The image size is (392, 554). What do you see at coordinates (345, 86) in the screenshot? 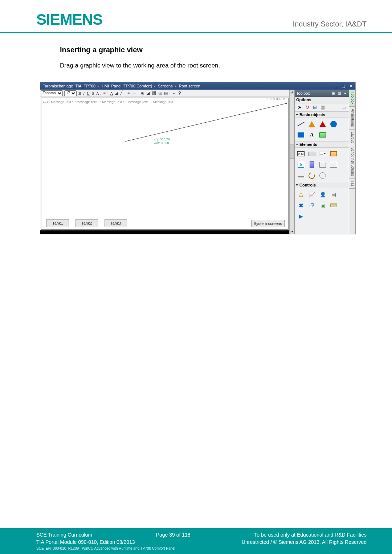
I see `window-controls: _ ▢ ✕` at bounding box center [345, 86].